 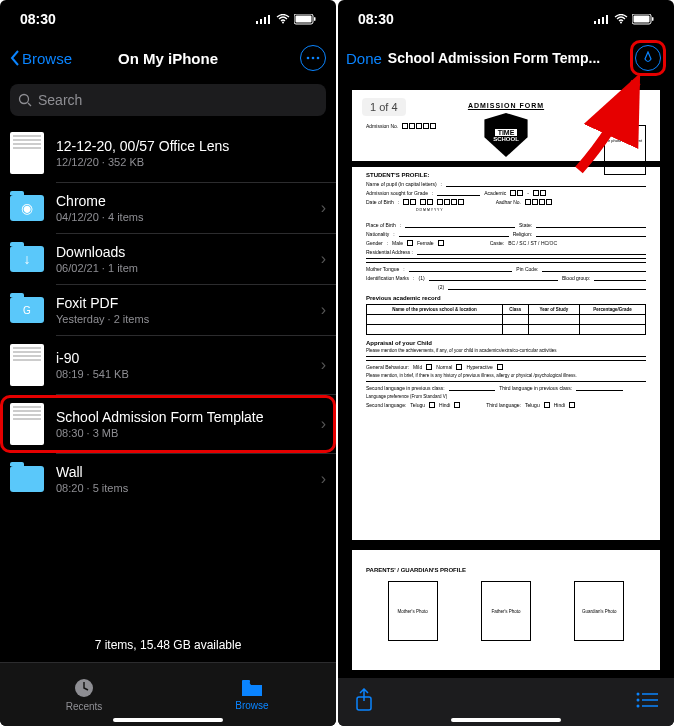 I want to click on list-button, so click(x=647, y=702).